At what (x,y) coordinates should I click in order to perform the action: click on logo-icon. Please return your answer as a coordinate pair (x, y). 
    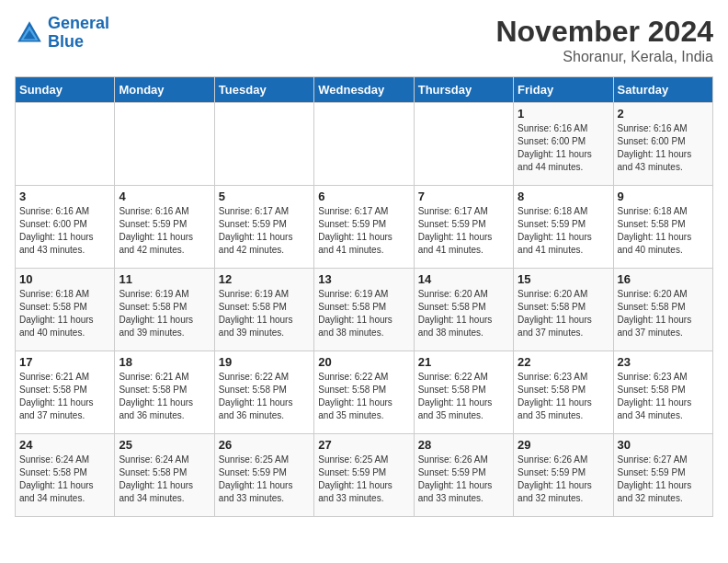
    Looking at the image, I should click on (29, 33).